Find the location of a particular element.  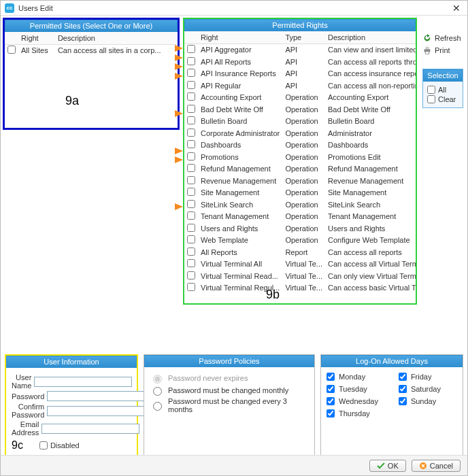

rights-row: Site Management Operation Site Managemen… is located at coordinates (300, 193).